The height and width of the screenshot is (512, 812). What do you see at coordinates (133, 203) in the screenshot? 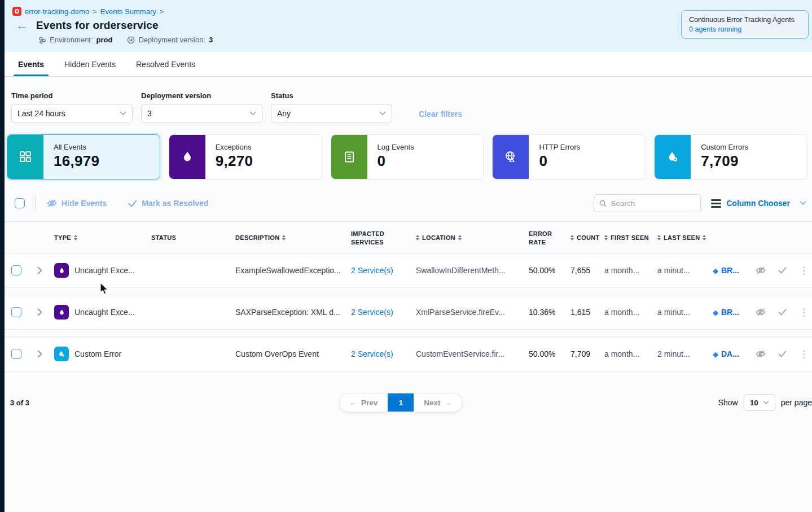
I see `check-icon` at bounding box center [133, 203].